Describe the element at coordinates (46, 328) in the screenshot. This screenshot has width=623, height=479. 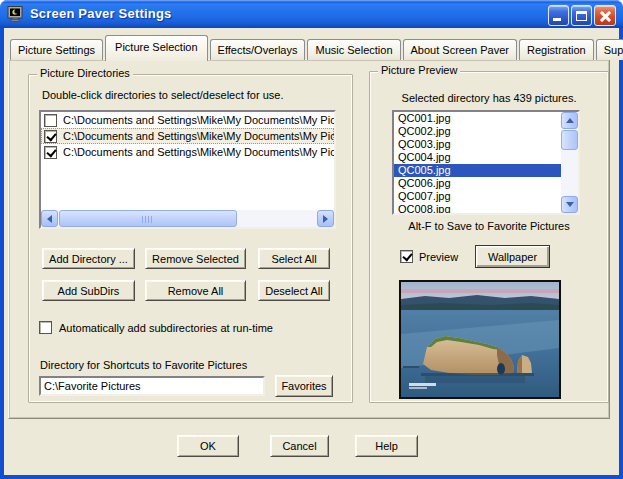
I see `auto-add-subdirectories-checkbox` at that location.